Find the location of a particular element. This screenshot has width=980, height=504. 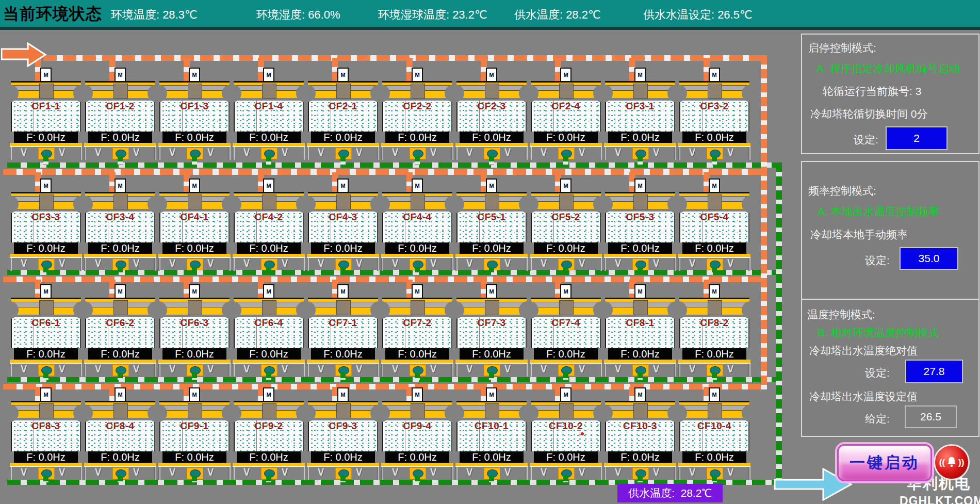

cooling-tower-CF1-4: MCF1-4F: 0.0Hz∨∨∨ is located at coordinates (269, 121).